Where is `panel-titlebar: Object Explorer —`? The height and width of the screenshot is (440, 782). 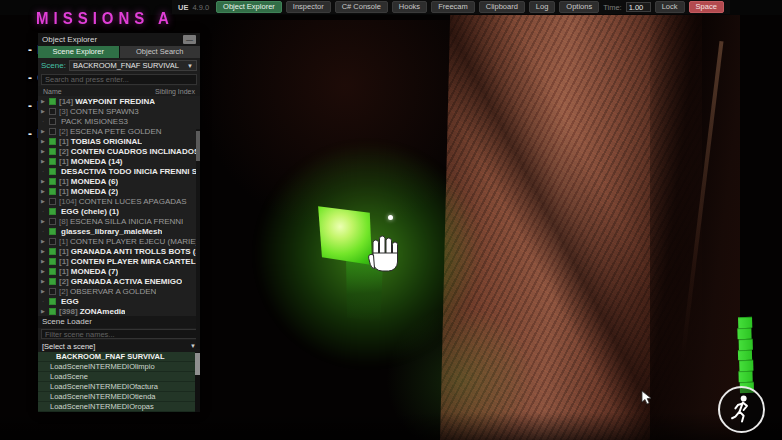
panel-titlebar: Object Explorer — is located at coordinates (119, 40).